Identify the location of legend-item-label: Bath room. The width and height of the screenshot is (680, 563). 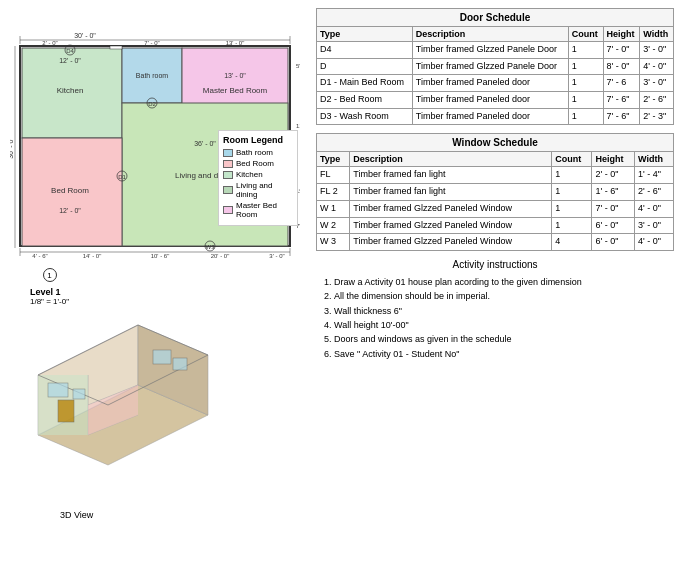
(254, 152).